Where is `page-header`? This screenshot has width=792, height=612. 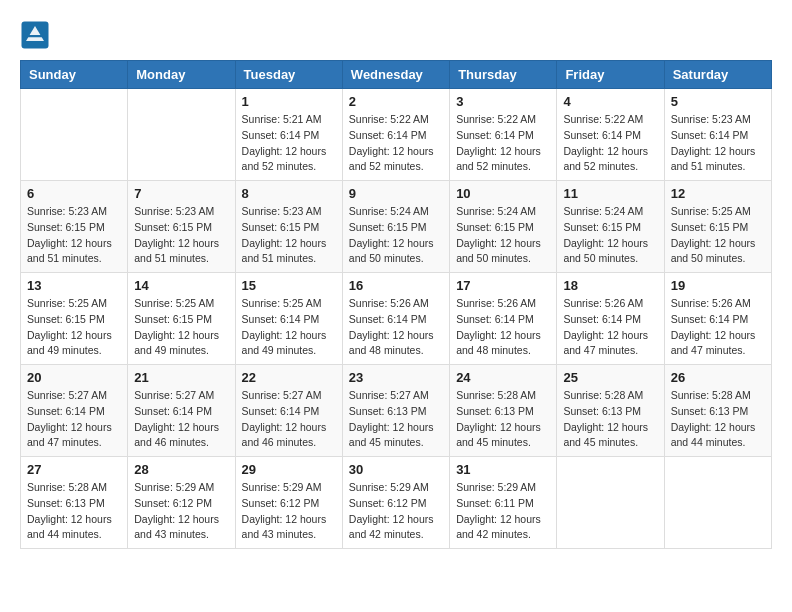 page-header is located at coordinates (396, 35).